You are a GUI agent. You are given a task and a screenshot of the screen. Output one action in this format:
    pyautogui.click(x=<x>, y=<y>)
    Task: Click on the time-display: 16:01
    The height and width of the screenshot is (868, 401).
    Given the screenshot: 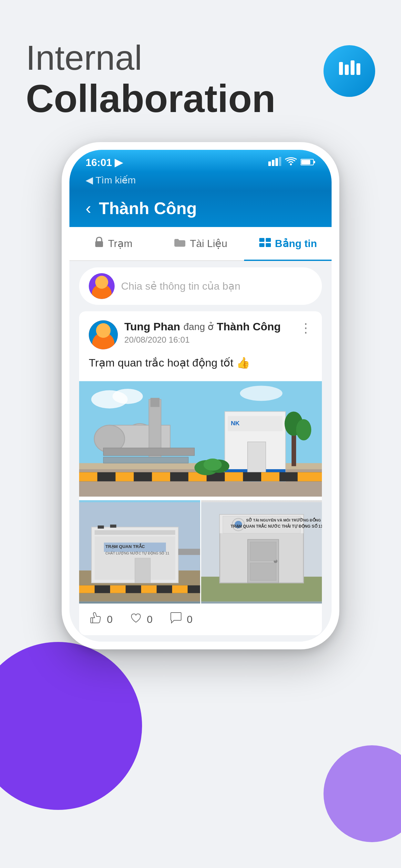 What is the action you would take?
    pyautogui.click(x=99, y=162)
    